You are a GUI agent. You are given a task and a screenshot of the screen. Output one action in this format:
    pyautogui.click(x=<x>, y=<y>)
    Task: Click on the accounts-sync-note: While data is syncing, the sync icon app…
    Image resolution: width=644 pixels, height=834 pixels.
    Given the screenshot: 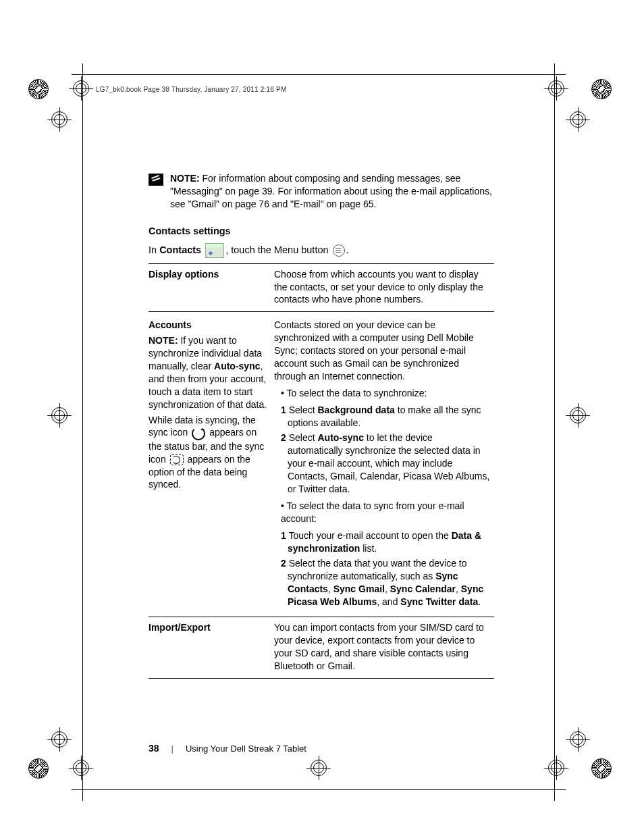 What is the action you would take?
    pyautogui.click(x=209, y=452)
    